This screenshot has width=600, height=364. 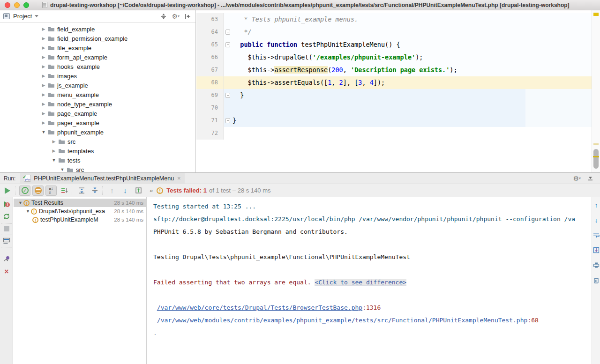 I want to click on editor-error-stripe, so click(x=596, y=91).